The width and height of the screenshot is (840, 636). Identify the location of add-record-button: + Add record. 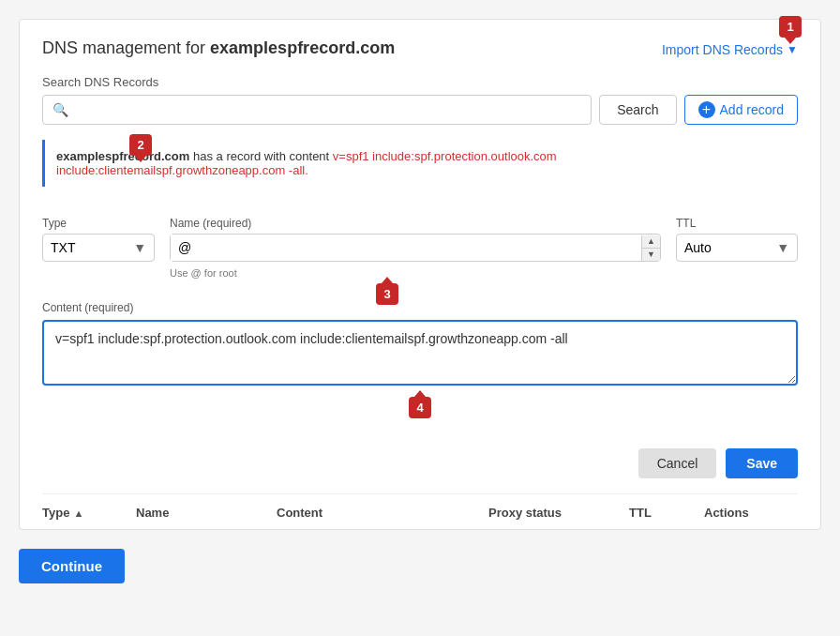
(741, 110).